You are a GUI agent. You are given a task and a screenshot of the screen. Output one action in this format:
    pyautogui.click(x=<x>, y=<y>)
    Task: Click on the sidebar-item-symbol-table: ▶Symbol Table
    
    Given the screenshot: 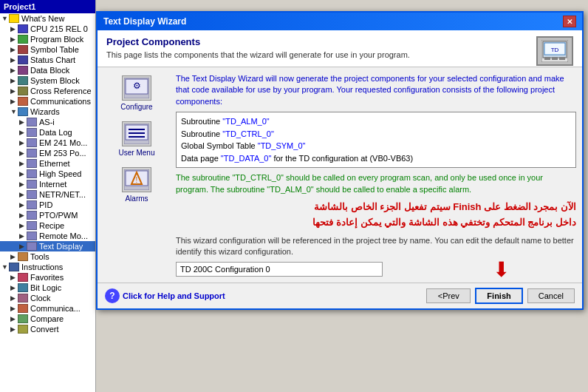 What is the action you would take?
    pyautogui.click(x=47, y=50)
    